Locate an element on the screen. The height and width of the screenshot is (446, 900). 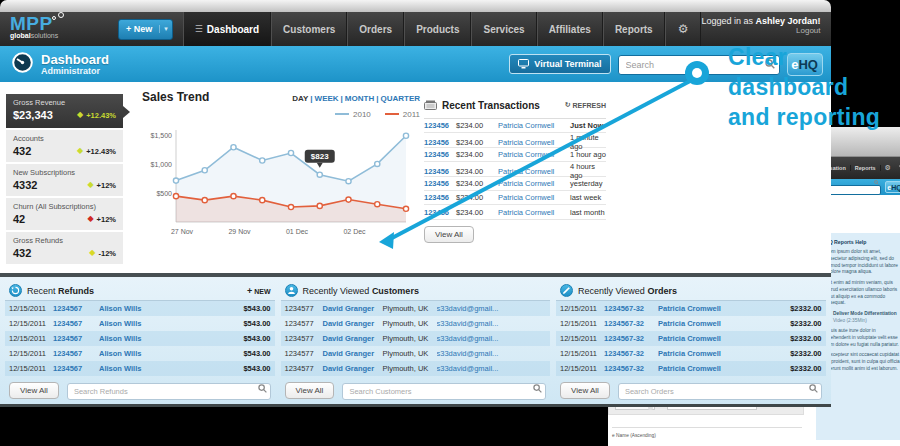
help-video-link: ▶ Deliver Mode Differentiation Video (2:… is located at coordinates (861, 318).